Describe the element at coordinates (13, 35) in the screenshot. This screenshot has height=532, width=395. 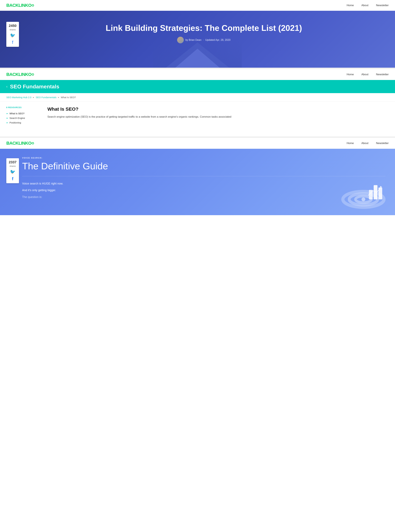
I see `twitter-icon-1: 🐦` at that location.